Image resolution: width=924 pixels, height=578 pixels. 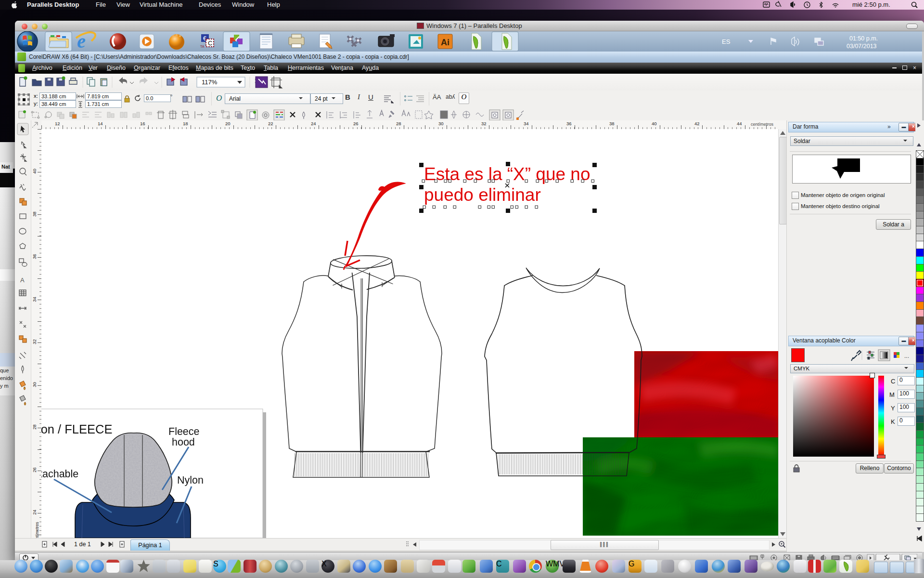 What do you see at coordinates (726, 41) in the screenshot?
I see `svg-text: ES` at bounding box center [726, 41].